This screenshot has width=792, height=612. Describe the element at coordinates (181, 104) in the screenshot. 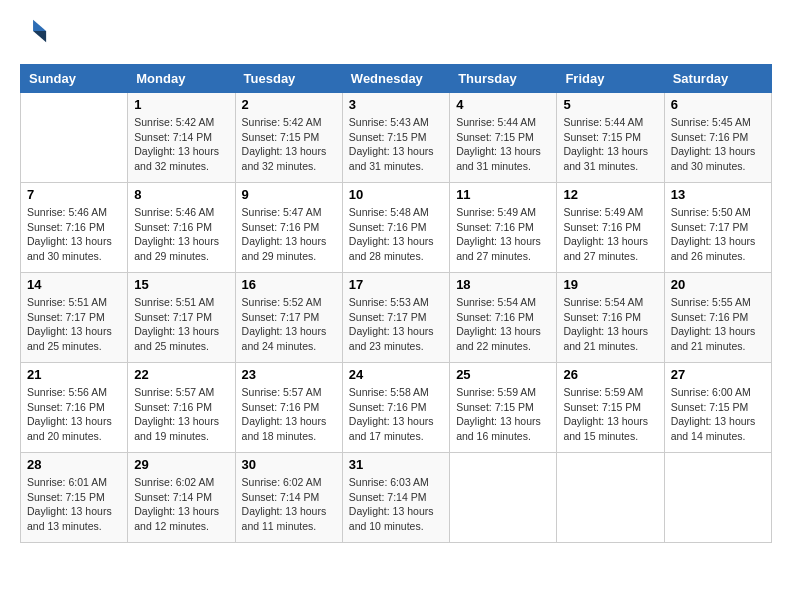

I see `day-number: 1` at that location.